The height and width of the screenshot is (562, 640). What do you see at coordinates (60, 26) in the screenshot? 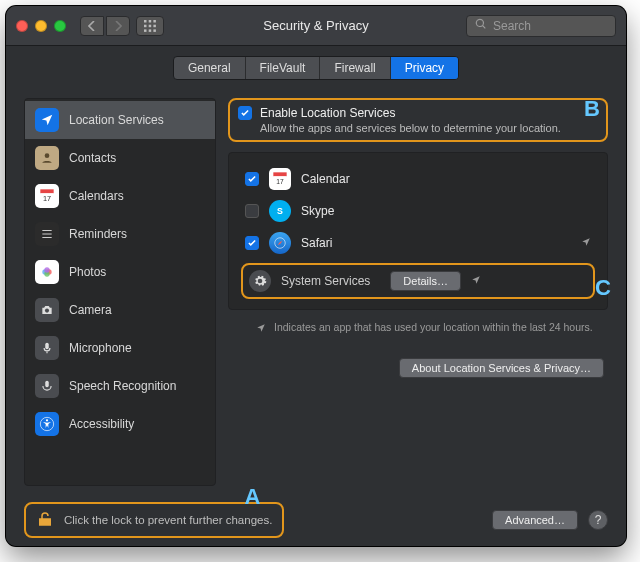
I see `zoom-window-button` at bounding box center [60, 26].